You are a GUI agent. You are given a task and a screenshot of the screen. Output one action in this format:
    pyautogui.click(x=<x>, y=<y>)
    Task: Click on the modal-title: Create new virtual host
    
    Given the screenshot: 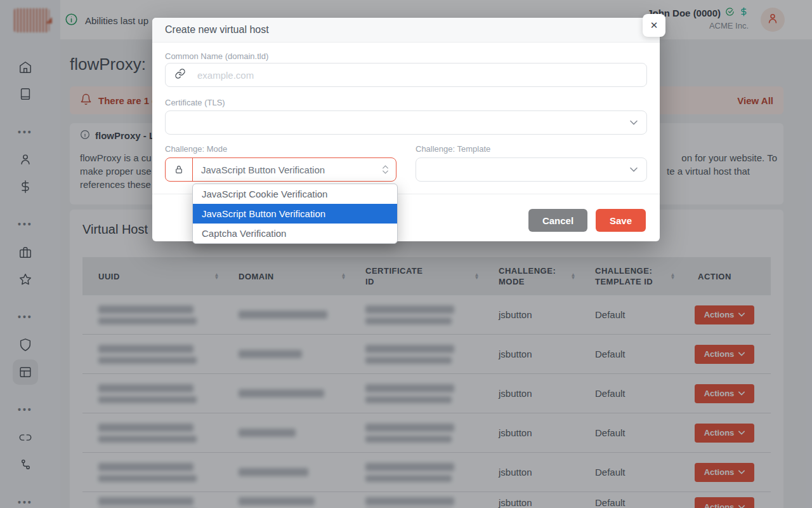 What is the action you would take?
    pyautogui.click(x=217, y=30)
    